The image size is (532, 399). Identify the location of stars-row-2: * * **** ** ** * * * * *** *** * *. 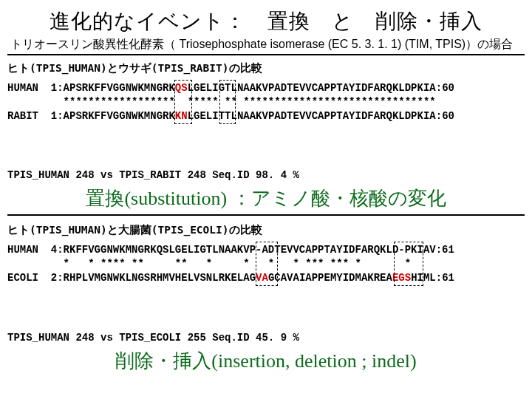
(209, 264).